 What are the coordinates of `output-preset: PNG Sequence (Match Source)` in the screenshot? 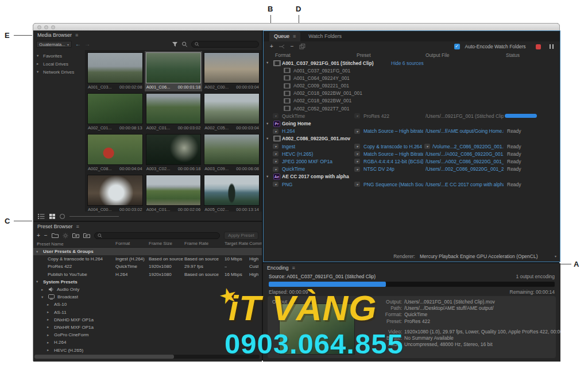 It's located at (393, 185).